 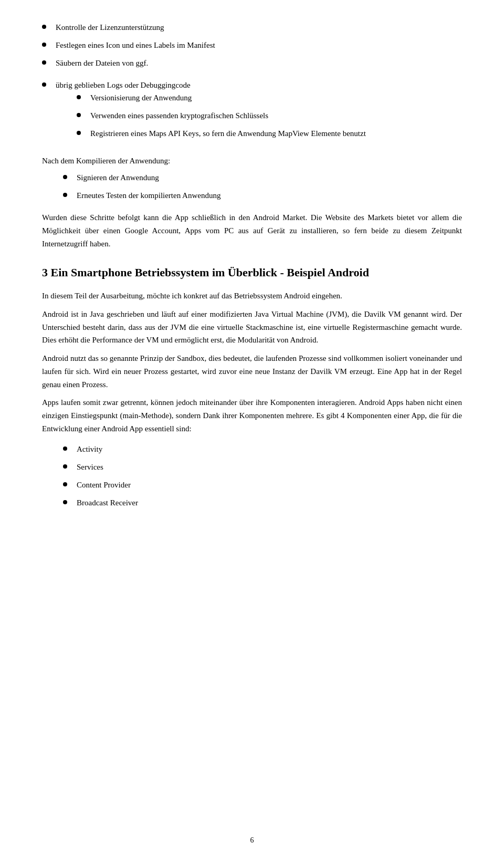 I want to click on list-item: Säubern der Dateien von ggf., so click(x=252, y=63).